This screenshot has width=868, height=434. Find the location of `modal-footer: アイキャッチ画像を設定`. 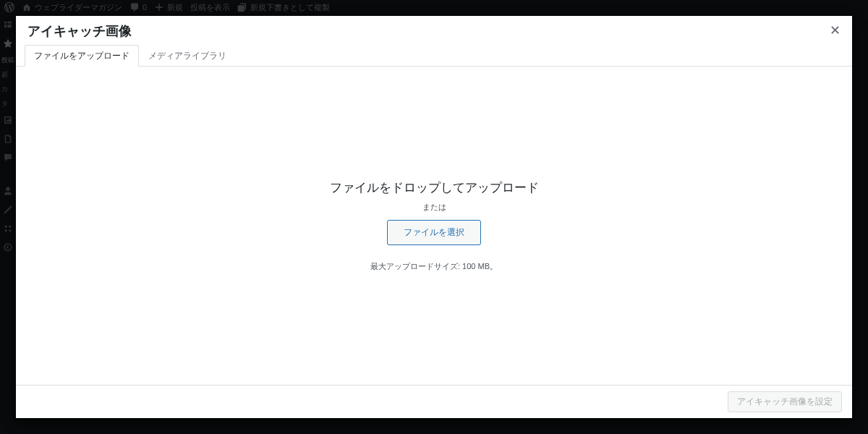

modal-footer: アイキャッチ画像を設定 is located at coordinates (434, 401).